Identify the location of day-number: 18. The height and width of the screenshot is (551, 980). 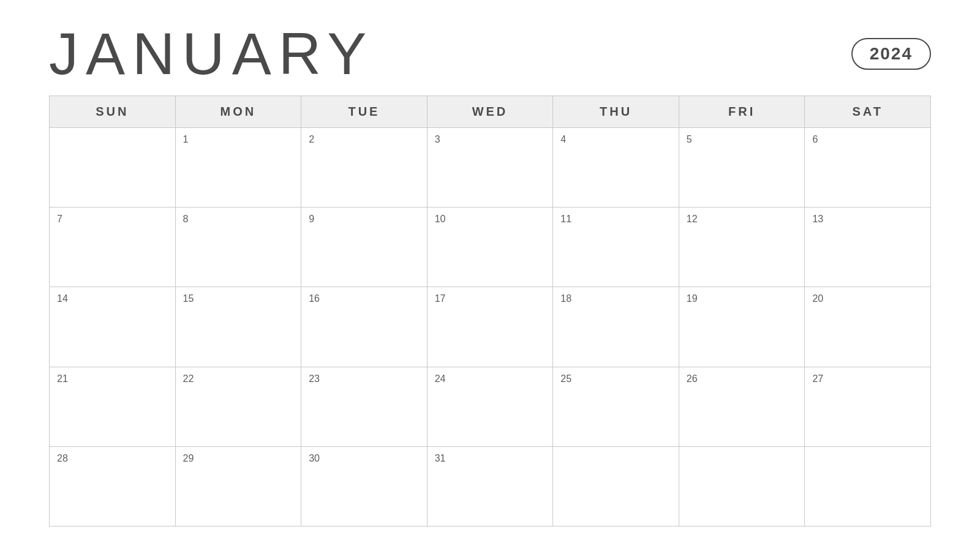
(616, 299).